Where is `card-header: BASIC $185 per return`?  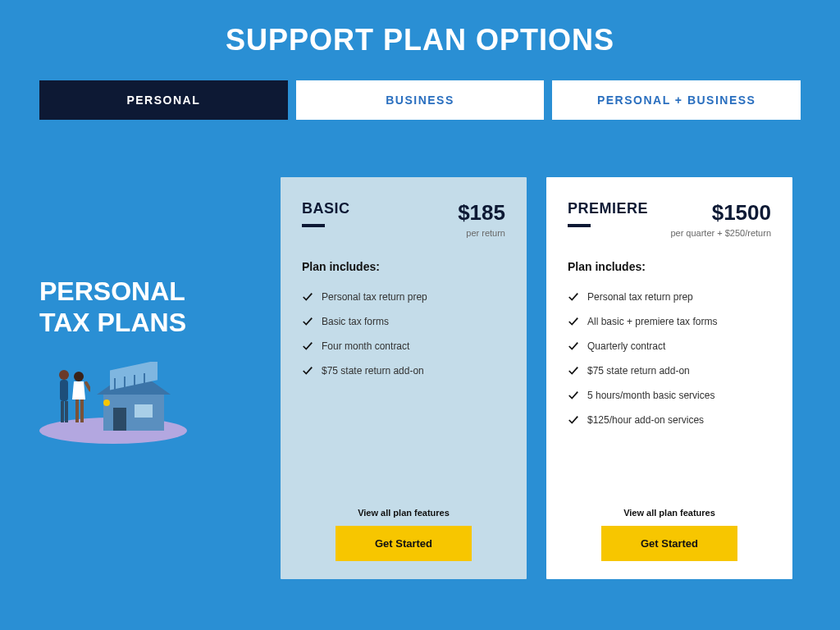 card-header: BASIC $185 per return is located at coordinates (404, 220).